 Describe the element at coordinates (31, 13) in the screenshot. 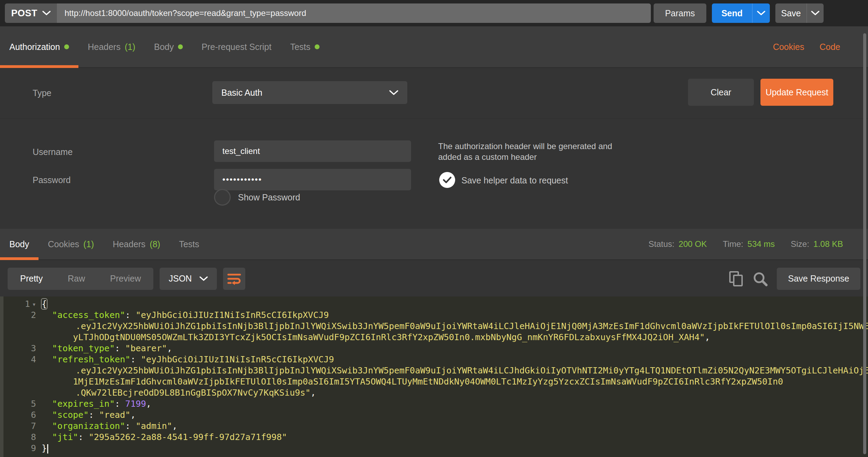

I see `method-select: POST` at that location.